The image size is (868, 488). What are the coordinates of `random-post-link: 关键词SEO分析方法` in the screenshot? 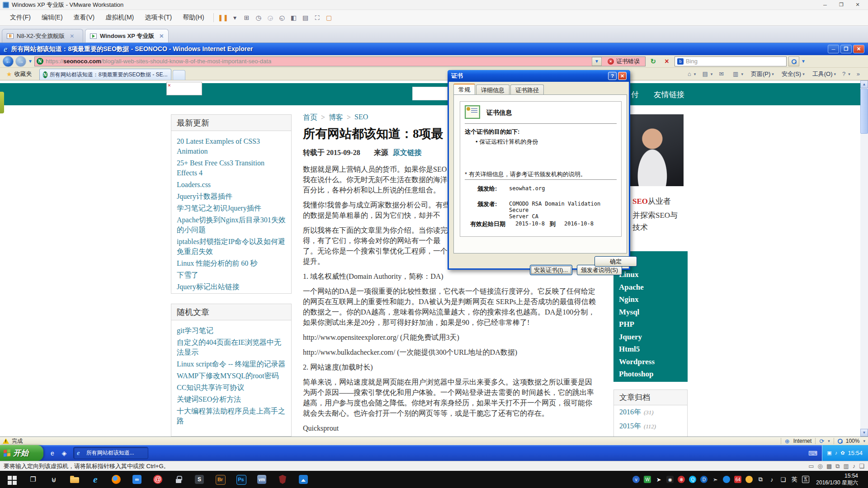 It's located at (231, 399).